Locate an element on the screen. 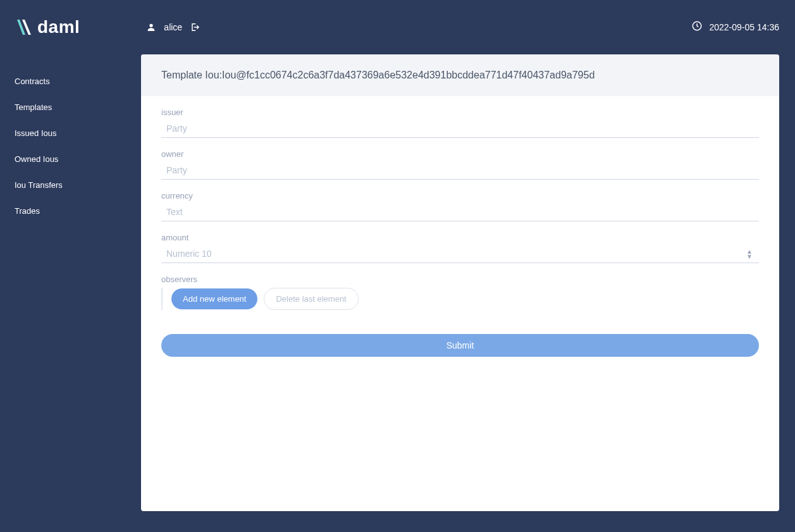  sidebar-item-label: Issued Ious is located at coordinates (35, 133).